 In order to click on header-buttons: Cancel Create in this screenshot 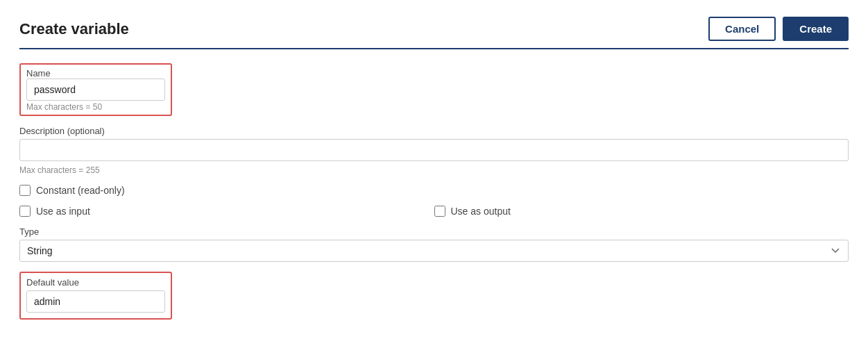, I will do `click(778, 29)`.